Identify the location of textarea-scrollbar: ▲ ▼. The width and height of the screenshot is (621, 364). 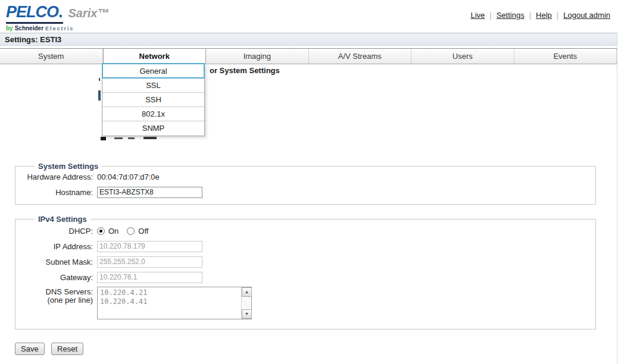
(246, 303).